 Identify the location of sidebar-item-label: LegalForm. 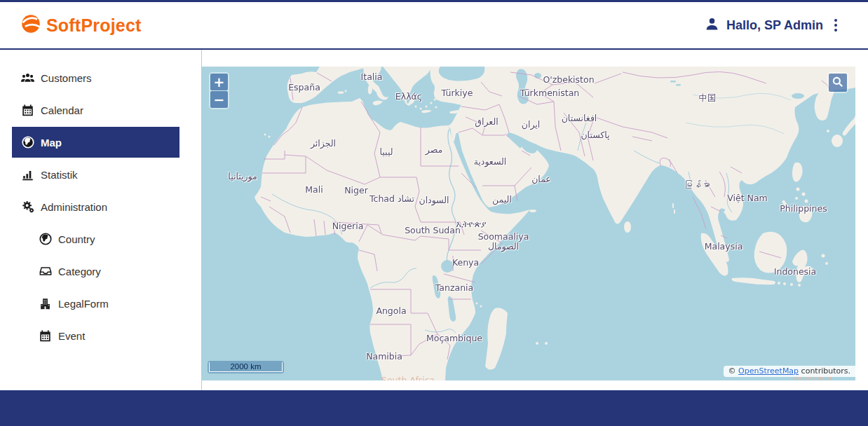
(83, 304).